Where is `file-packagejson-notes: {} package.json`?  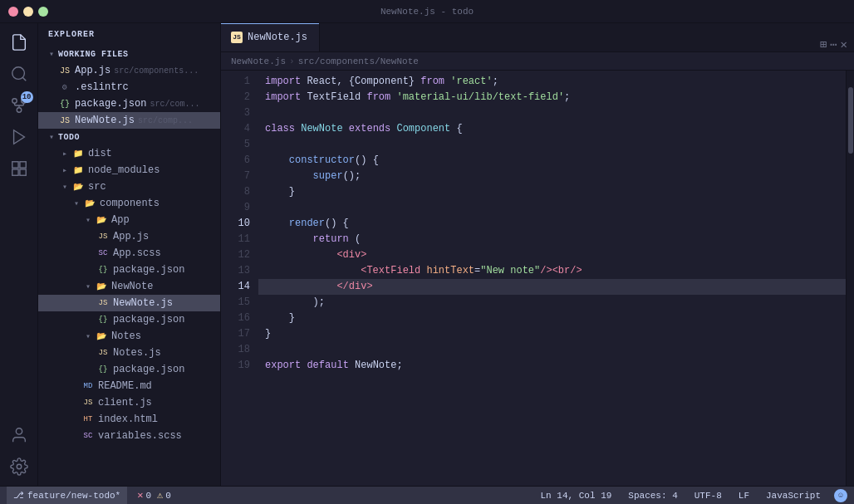 file-packagejson-notes: {} package.json is located at coordinates (130, 369).